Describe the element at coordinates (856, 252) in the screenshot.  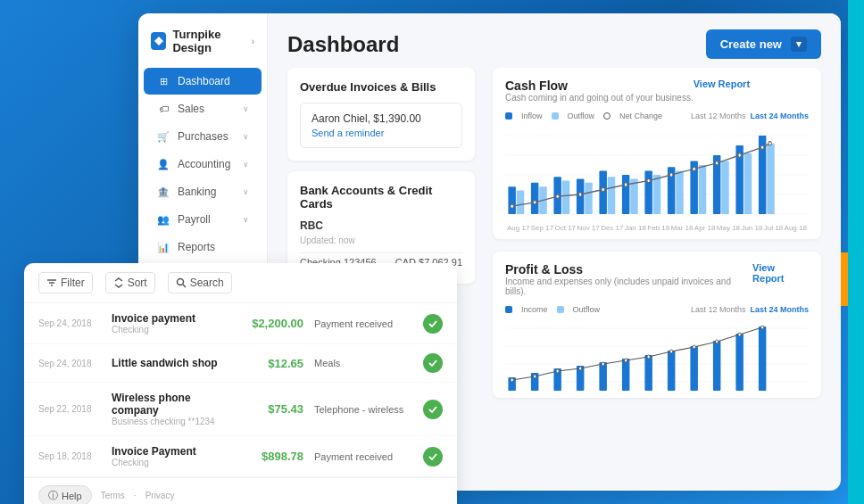
I see `teal-accent-bar` at that location.